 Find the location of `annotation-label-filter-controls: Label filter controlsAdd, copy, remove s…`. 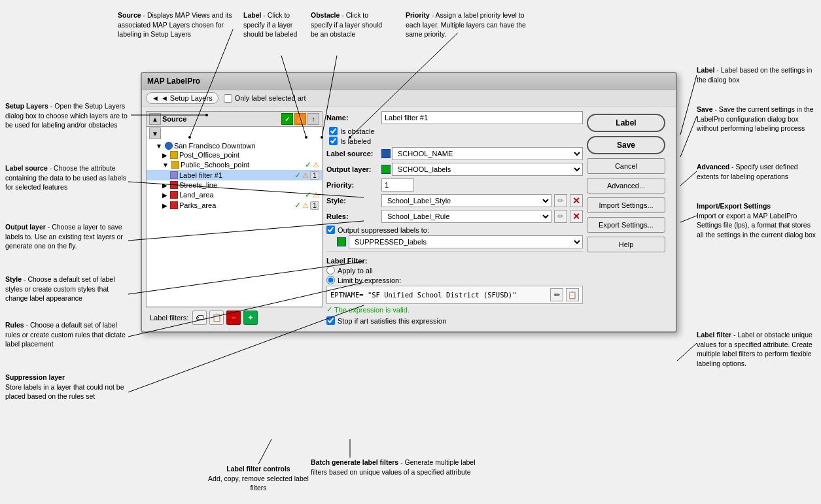

annotation-label-filter-controls: Label filter controlsAdd, copy, remove s… is located at coordinates (258, 479).